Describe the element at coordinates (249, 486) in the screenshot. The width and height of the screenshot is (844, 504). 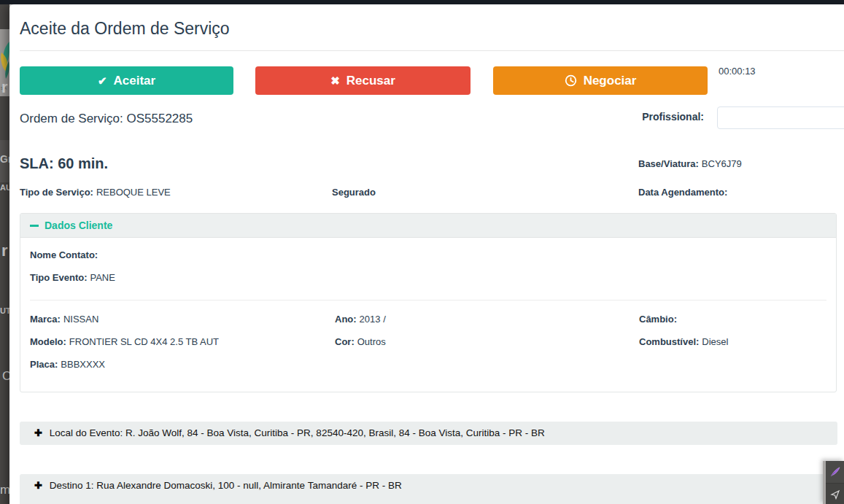
I see `destino-1-address: Rua Alexandre Domacoski, 100 - null, Alm…` at that location.